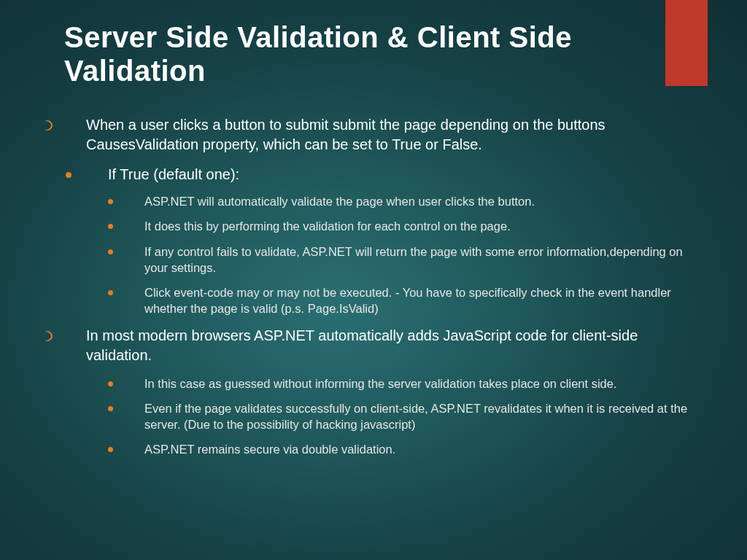  I want to click on accent-bar, so click(686, 43).